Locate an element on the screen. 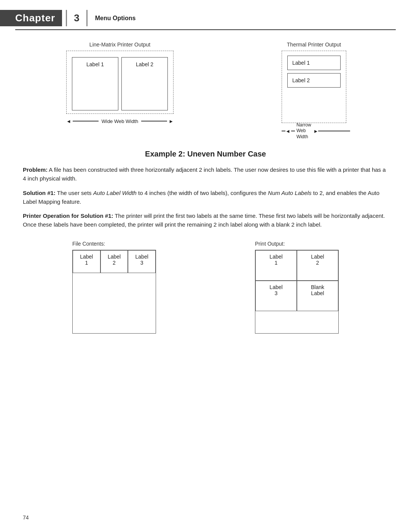 The image size is (411, 532). page-footer: 74 is located at coordinates (26, 518).